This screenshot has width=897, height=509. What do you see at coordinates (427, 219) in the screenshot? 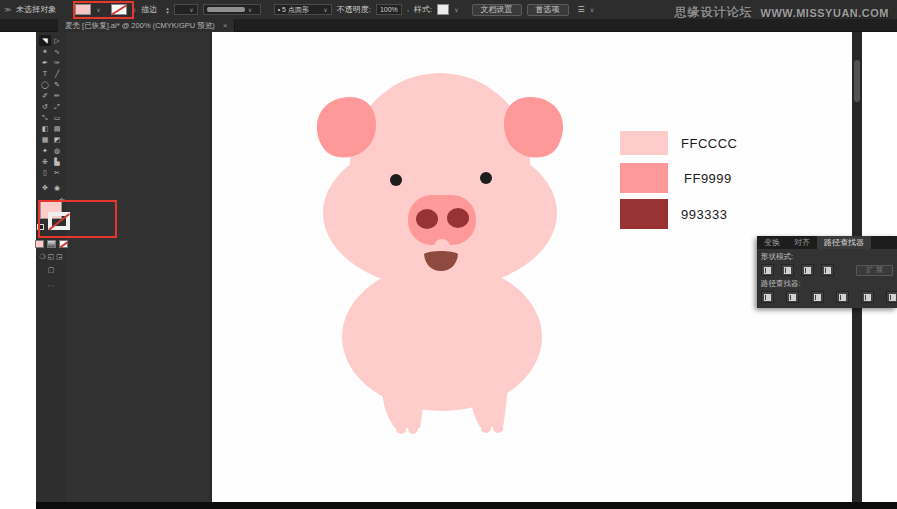
I see `pig-left-nostril` at bounding box center [427, 219].